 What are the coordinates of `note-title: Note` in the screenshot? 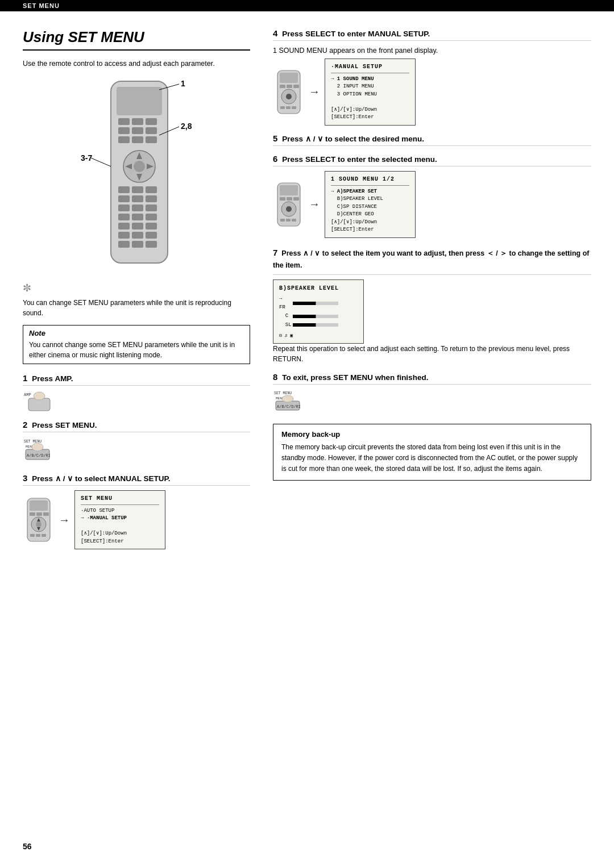 It's located at (136, 333).